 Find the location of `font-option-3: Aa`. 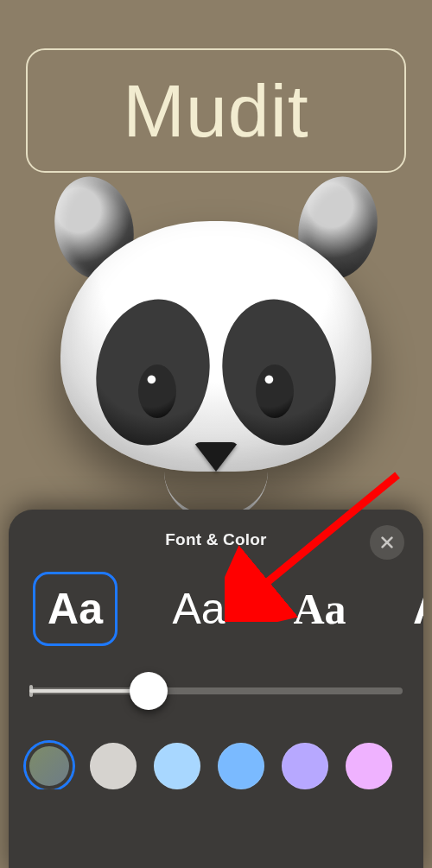

font-option-3: Aa is located at coordinates (320, 609).